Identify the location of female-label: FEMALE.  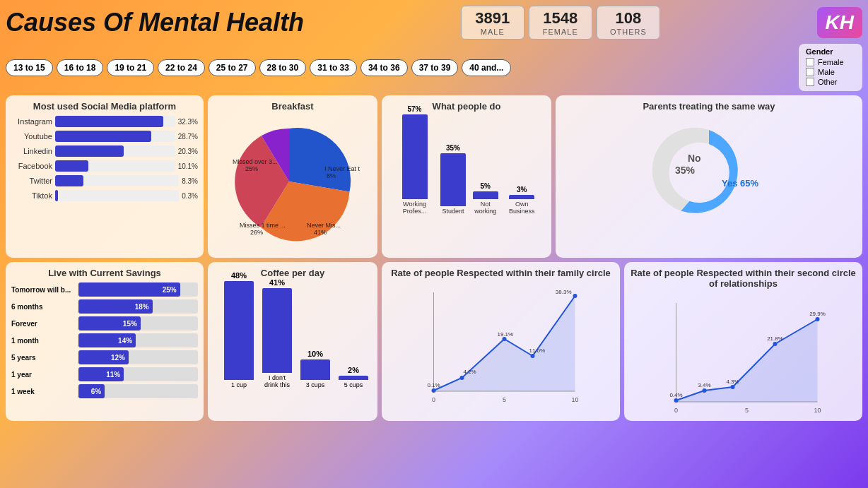
(561, 32).